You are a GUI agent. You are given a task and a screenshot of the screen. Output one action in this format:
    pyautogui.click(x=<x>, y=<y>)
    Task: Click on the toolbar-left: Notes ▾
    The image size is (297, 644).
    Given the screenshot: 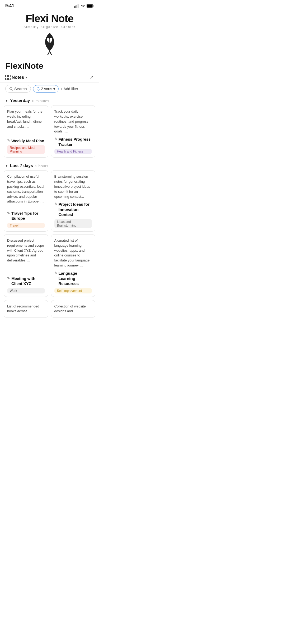 What is the action you would take?
    pyautogui.click(x=16, y=77)
    